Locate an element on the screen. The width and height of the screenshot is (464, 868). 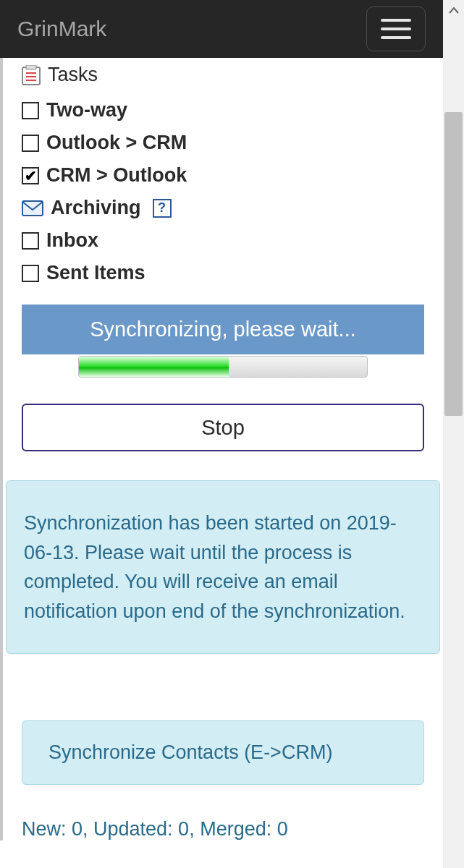
checkbox-sent-items is located at coordinates (30, 273).